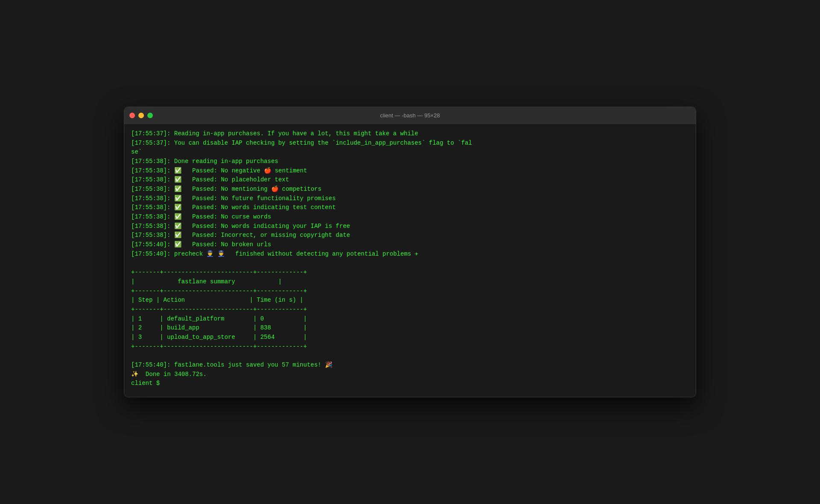 This screenshot has width=820, height=504. Describe the element at coordinates (132, 115) in the screenshot. I see `close-button` at that location.